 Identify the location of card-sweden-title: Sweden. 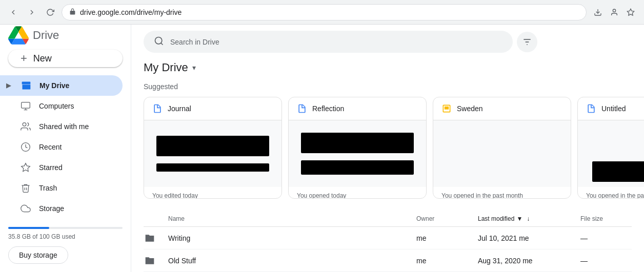
(470, 109).